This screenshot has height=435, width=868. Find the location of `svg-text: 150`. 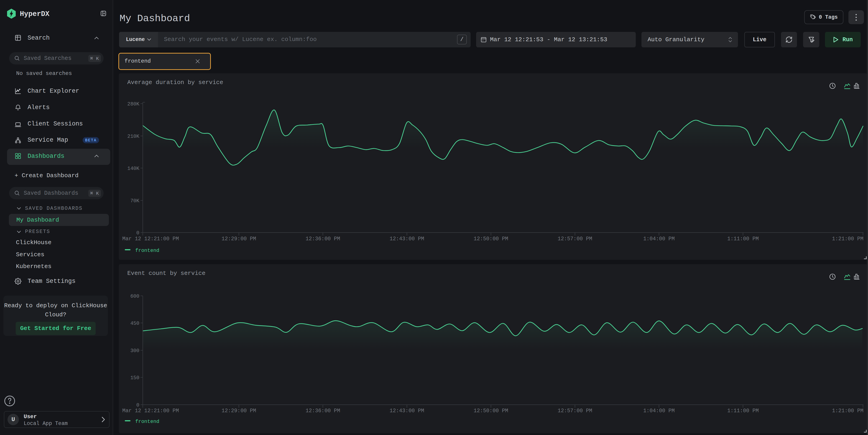

svg-text: 150 is located at coordinates (135, 378).